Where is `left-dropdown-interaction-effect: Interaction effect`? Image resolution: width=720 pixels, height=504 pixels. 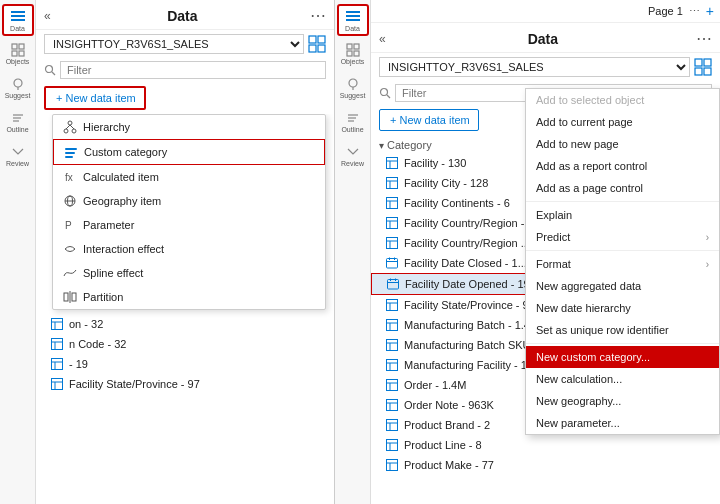
left-dropdown-interaction-effect: Interaction effect is located at coordinates (189, 249).